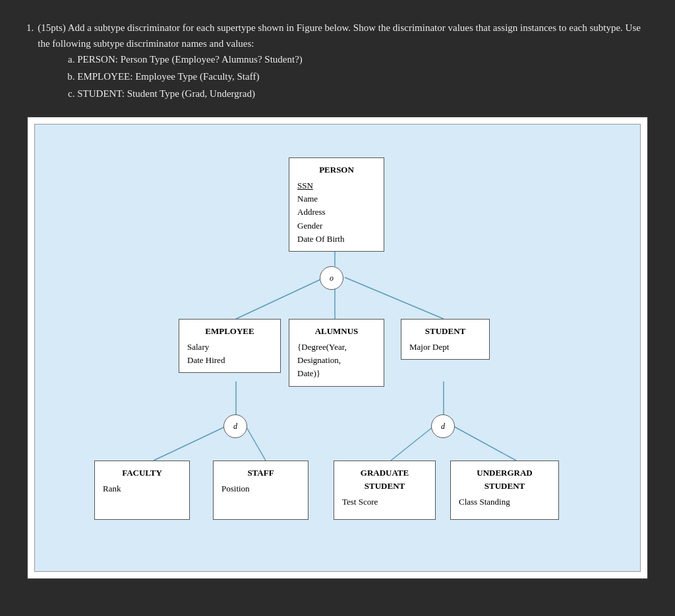  Describe the element at coordinates (320, 238) in the screenshot. I see `person-dob: Date Of Birth` at that location.